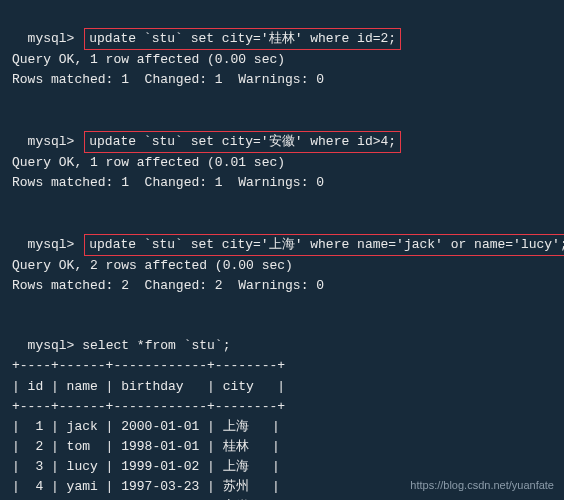 Image resolution: width=564 pixels, height=500 pixels. What do you see at coordinates (282, 286) in the screenshot?
I see `match-line-3: Rows matched: 2 Changed: 2 Warnings: 0` at bounding box center [282, 286].